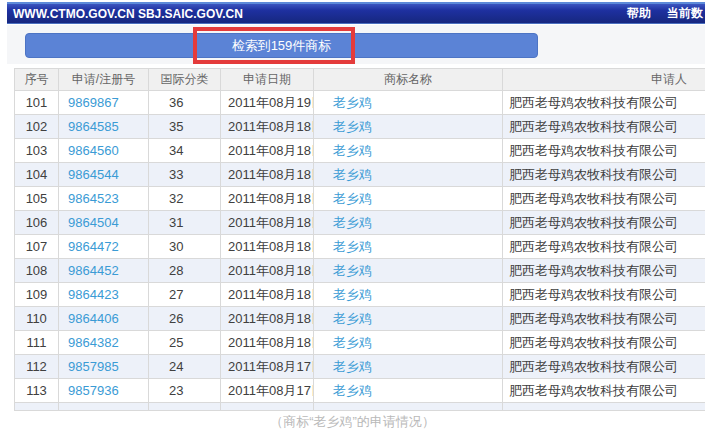 This screenshot has width=705, height=446. I want to click on cell-application-number: 9864504, so click(104, 223).